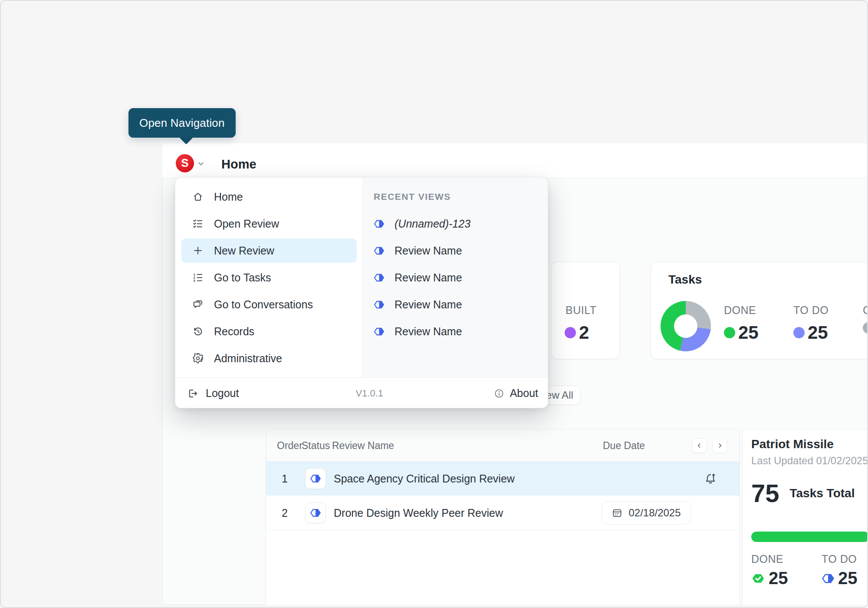  What do you see at coordinates (198, 224) in the screenshot?
I see `checklist-icon` at bounding box center [198, 224].